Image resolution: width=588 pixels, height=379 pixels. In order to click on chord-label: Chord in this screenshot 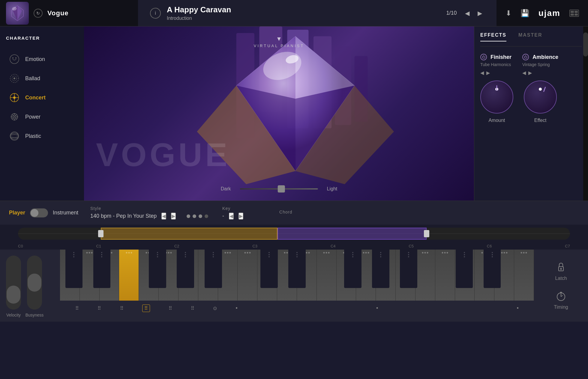, I will do `click(302, 212)`.